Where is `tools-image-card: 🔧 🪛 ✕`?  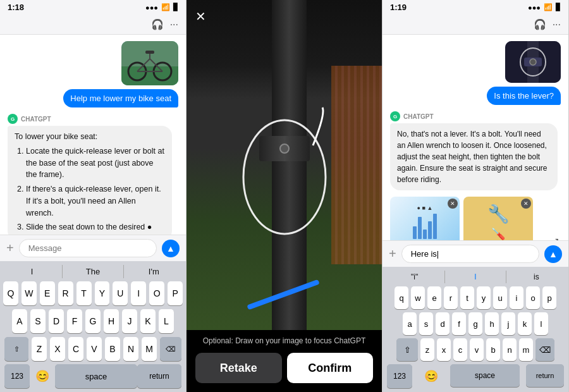
tools-image-card: 🔧 🪛 ✕ is located at coordinates (498, 219).